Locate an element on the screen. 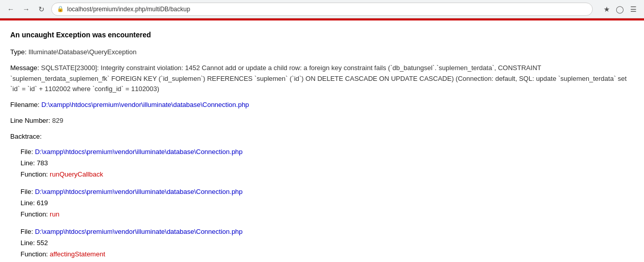 The image size is (644, 262). bookmark-button: ★ is located at coordinates (607, 9).